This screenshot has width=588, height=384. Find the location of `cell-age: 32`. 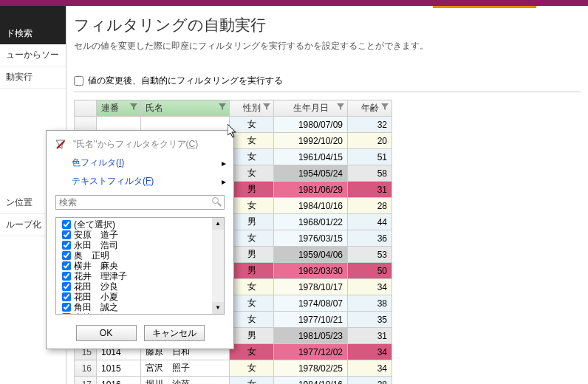

cell-age: 32 is located at coordinates (370, 125).